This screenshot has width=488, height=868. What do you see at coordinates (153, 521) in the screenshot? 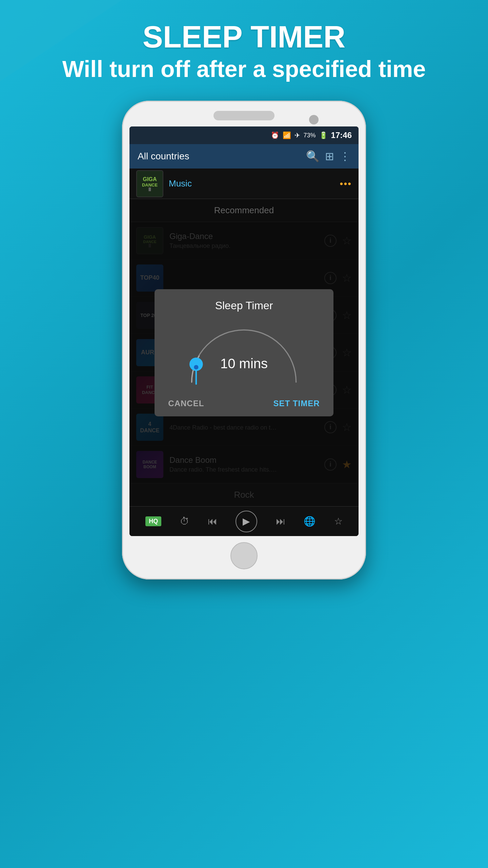
I see `hq-badge: HQ` at bounding box center [153, 521].